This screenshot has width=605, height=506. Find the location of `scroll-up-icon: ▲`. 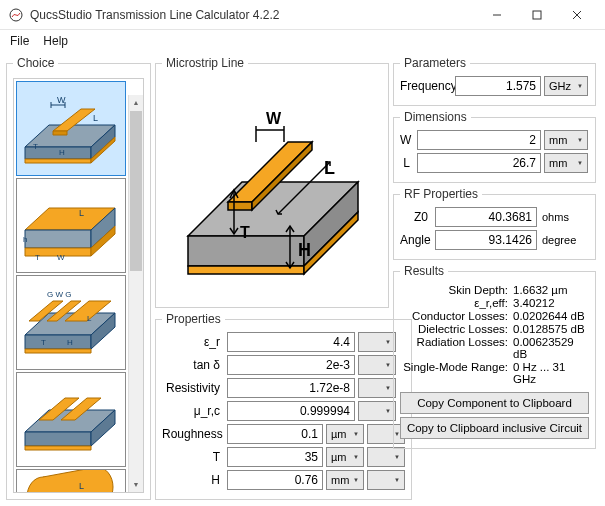

scroll-up-icon: ▲ is located at coordinates (136, 102).